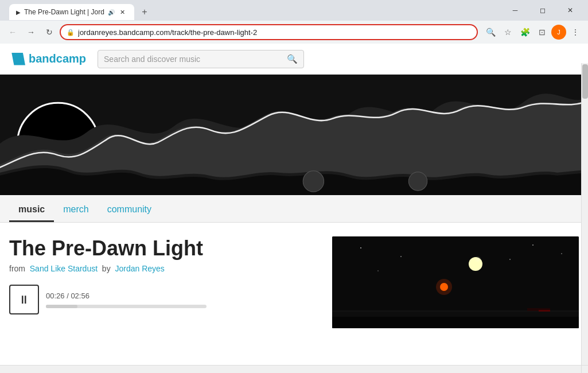 The height and width of the screenshot is (373, 588). Describe the element at coordinates (145, 12) in the screenshot. I see `new-tab-button: +` at that location.